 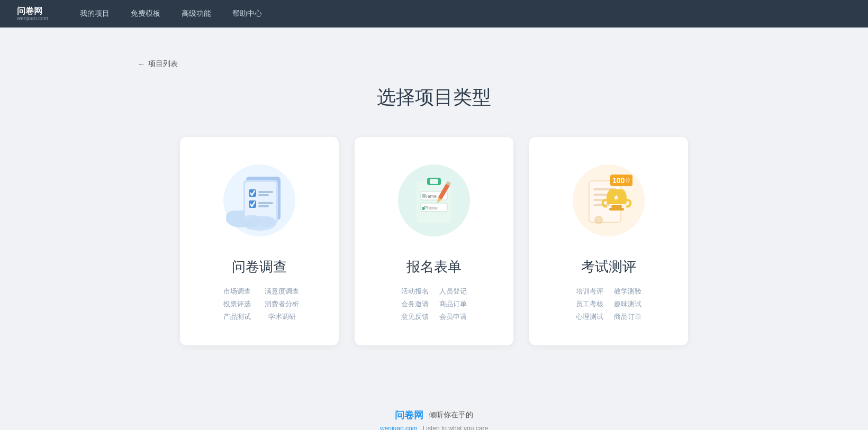 I want to click on footer-logo-row: 问卷网 倾听你在乎的, so click(x=434, y=415).